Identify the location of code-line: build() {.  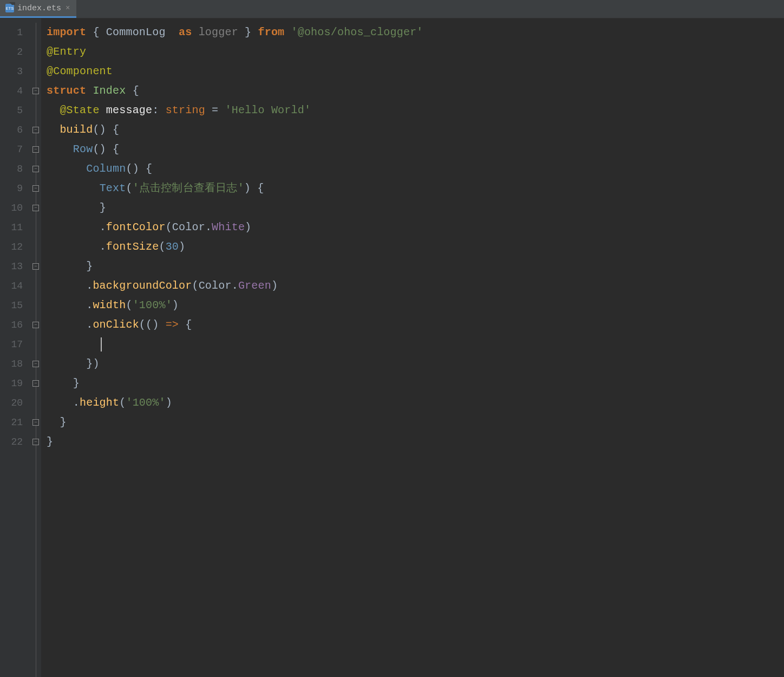
(415, 130).